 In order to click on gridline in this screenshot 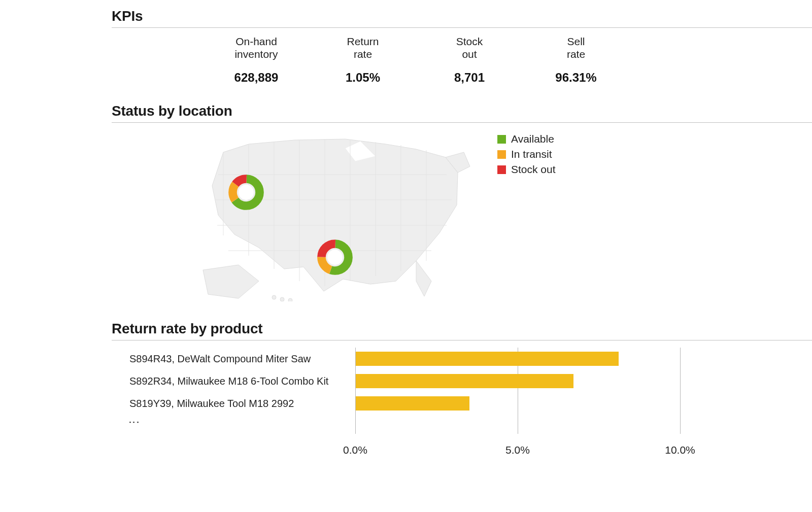, I will do `click(680, 391)`.